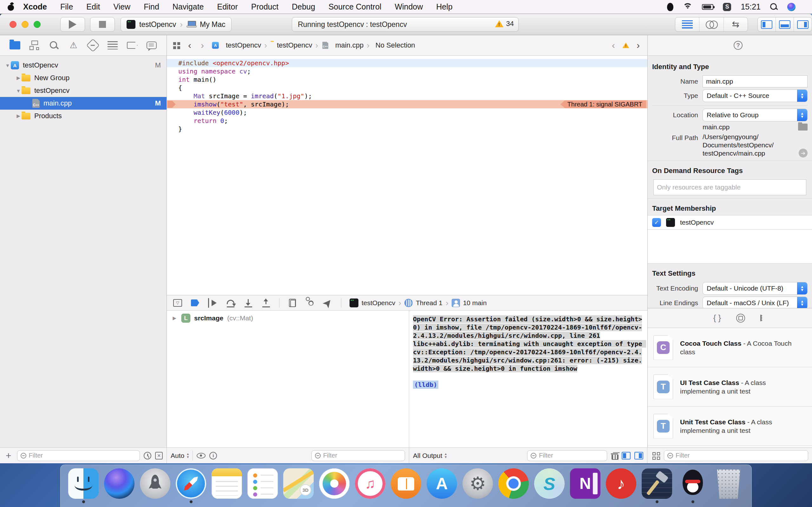 This screenshot has height=507, width=812. What do you see at coordinates (513, 484) in the screenshot?
I see `dock-app-chrome` at bounding box center [513, 484].